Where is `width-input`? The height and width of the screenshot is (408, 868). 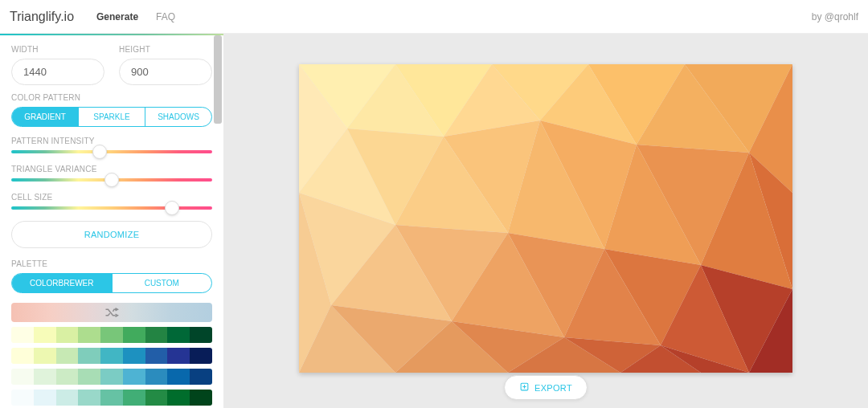 width-input is located at coordinates (58, 72).